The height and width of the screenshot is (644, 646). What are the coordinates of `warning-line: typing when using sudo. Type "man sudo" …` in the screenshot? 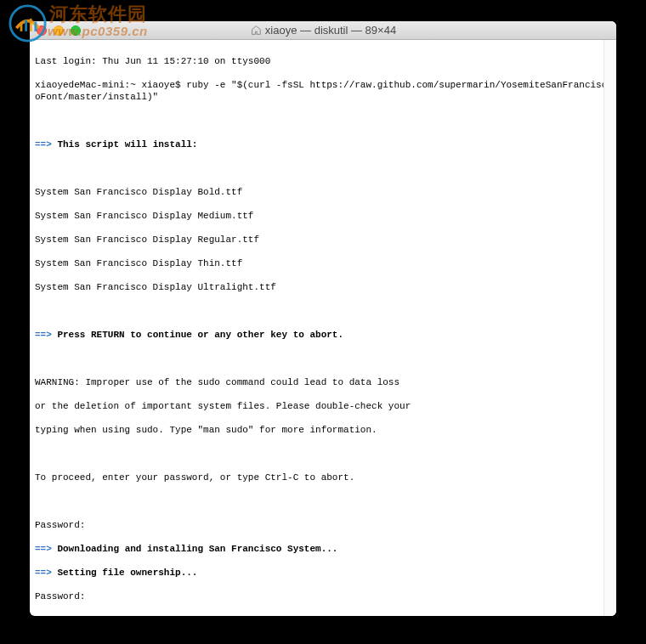 It's located at (323, 430).